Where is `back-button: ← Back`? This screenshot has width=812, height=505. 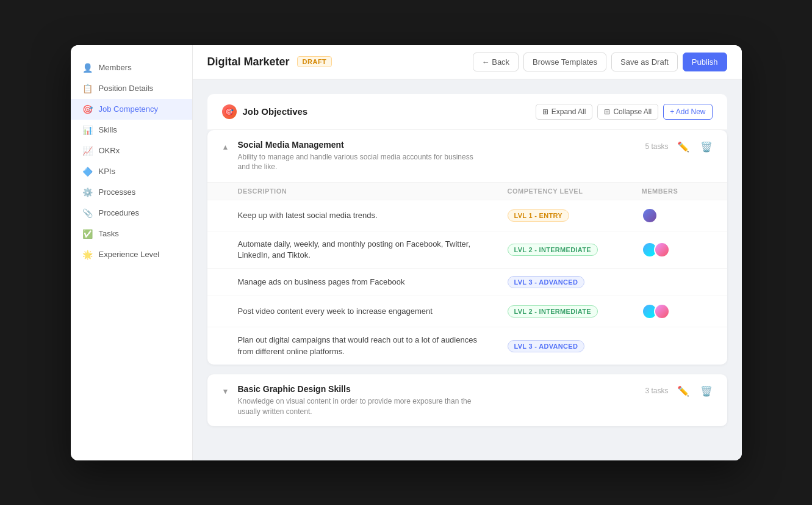 back-button: ← Back is located at coordinates (496, 62).